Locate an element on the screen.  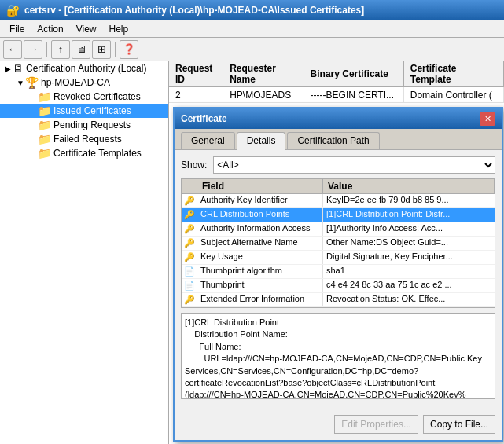
root-label: Certification Authority (Local) is located at coordinates (86, 68).